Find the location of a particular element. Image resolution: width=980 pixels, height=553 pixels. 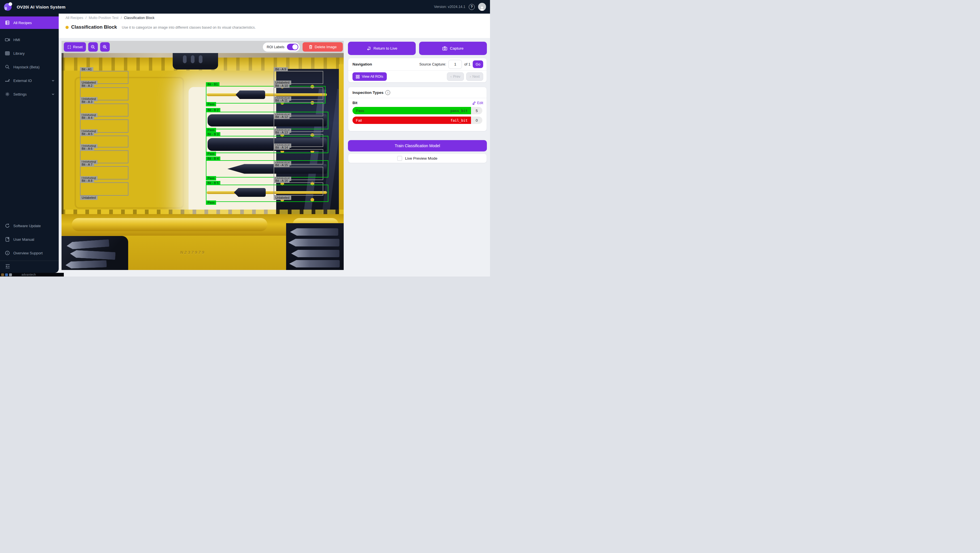

sidebar-item-software-update: Software Update is located at coordinates (29, 226).